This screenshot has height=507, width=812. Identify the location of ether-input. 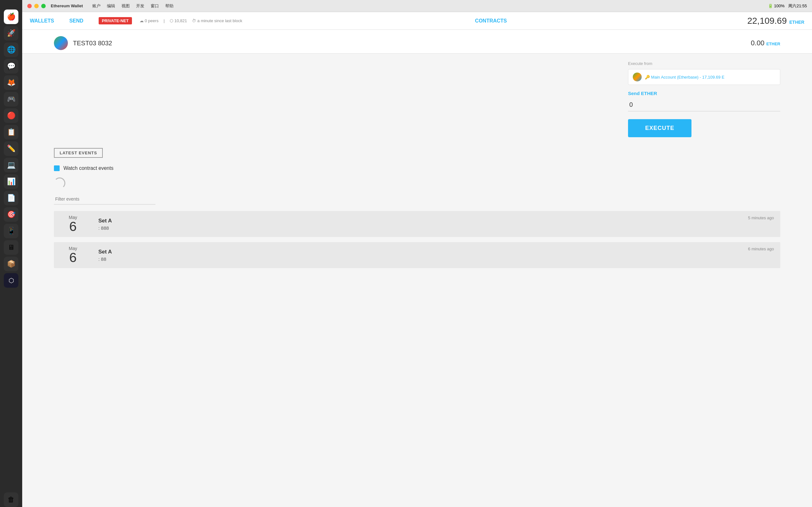
(704, 105).